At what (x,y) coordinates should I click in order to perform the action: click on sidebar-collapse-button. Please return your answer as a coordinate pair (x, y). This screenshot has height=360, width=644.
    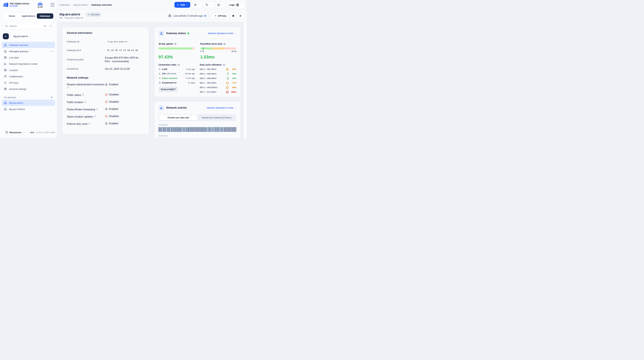
    Looking at the image, I should click on (52, 5).